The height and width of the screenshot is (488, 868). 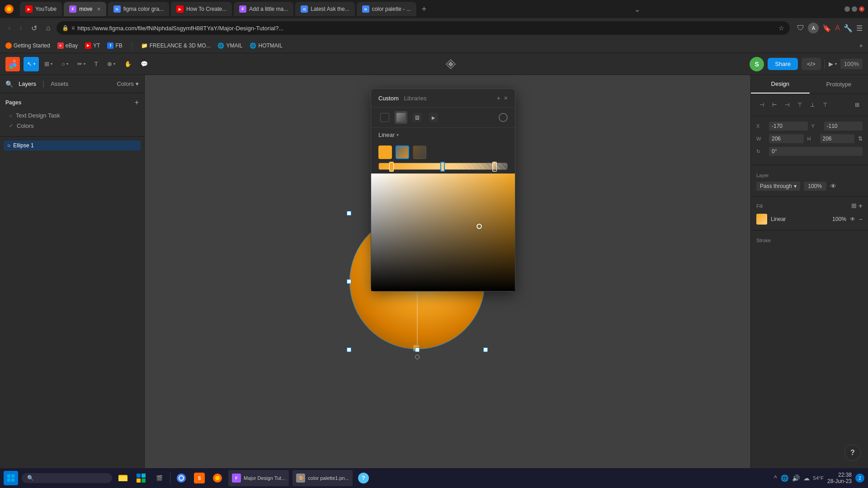 What do you see at coordinates (202, 9) in the screenshot?
I see `tab-how-to: ▶ How To Create...` at bounding box center [202, 9].